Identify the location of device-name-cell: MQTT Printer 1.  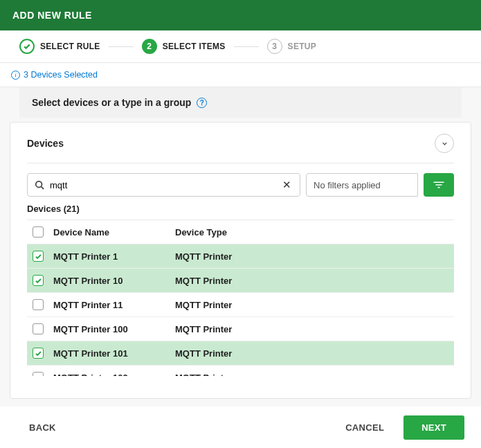
(114, 256).